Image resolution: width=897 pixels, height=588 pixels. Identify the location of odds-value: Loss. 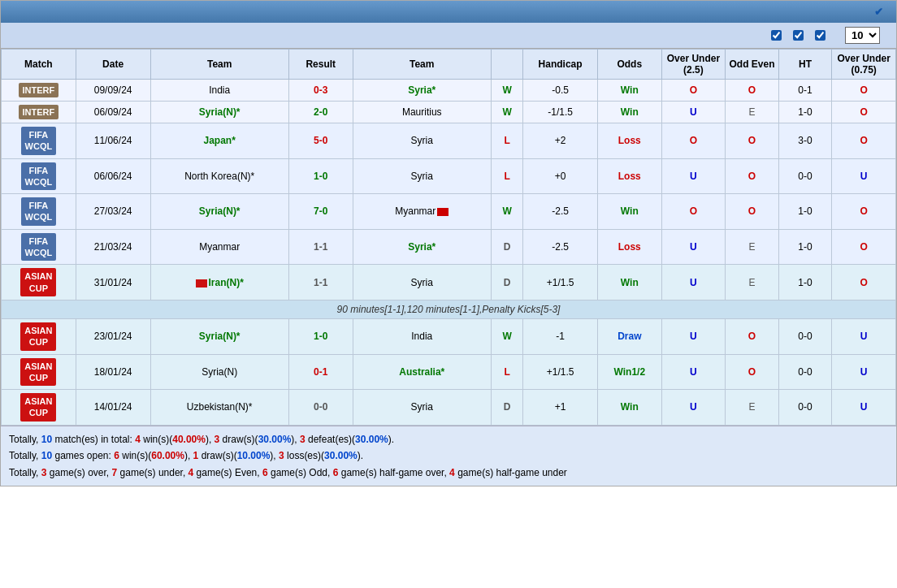
(630, 176).